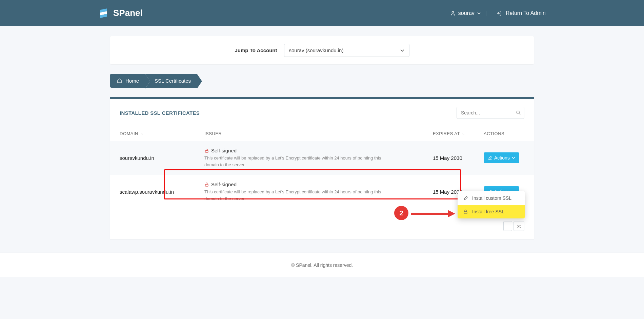 The width and height of the screenshot is (644, 319). Describe the element at coordinates (521, 13) in the screenshot. I see `return-to-admin-link: Return To Admin` at that location.